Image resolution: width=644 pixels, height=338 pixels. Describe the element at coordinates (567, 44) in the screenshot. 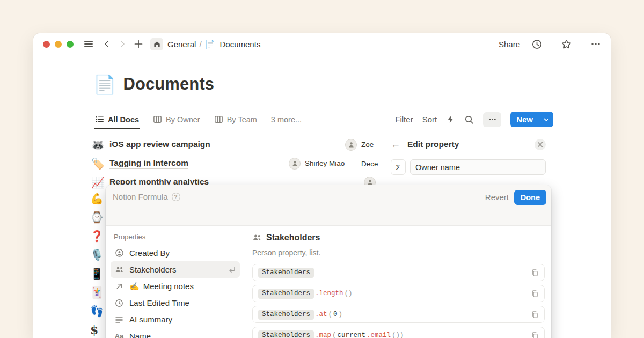

I see `favorite-star-icon` at that location.